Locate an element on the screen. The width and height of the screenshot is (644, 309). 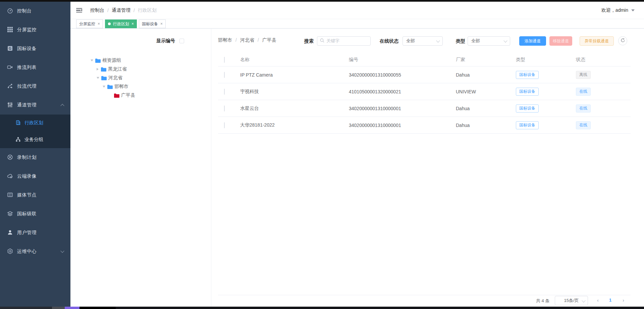
layers-icon is located at coordinates (10, 214).